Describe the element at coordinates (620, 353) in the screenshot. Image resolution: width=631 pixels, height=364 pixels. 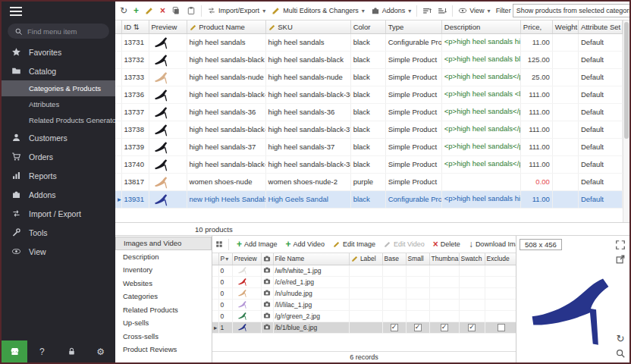
I see `magnifier-icon` at that location.